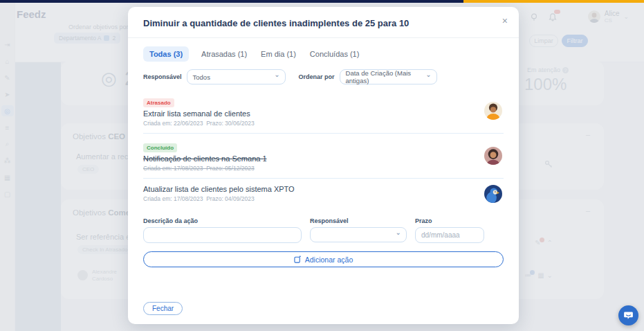 This screenshot has height=331, width=644. Describe the element at coordinates (493, 156) in the screenshot. I see `woman-avatar` at that location.